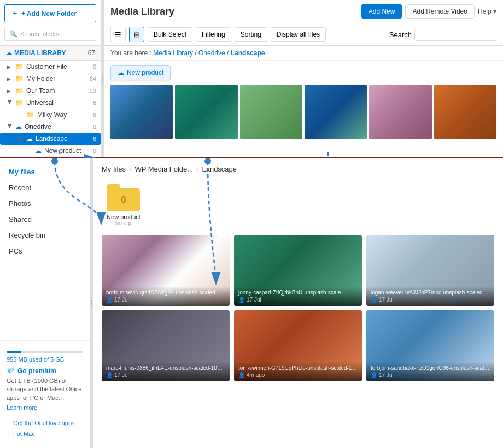 The image size is (503, 448). What do you see at coordinates (251, 34) in the screenshot?
I see `sorting-button: Sorting` at bounding box center [251, 34].